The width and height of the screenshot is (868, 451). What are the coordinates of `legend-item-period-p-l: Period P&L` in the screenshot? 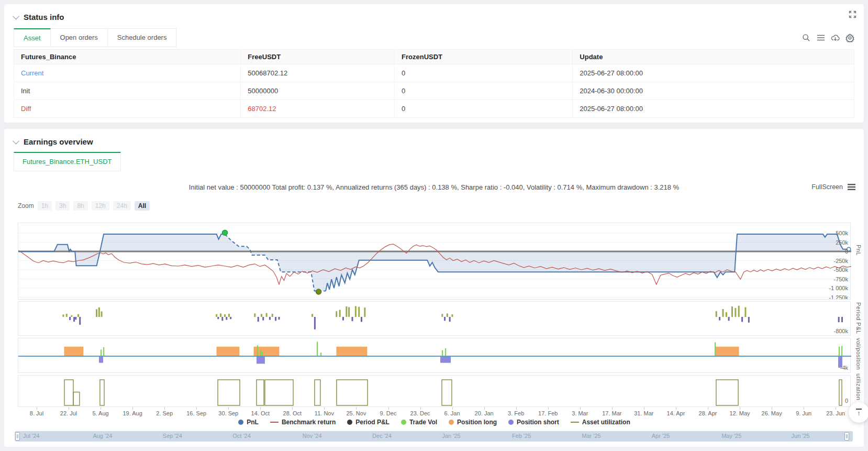 It's located at (369, 422).